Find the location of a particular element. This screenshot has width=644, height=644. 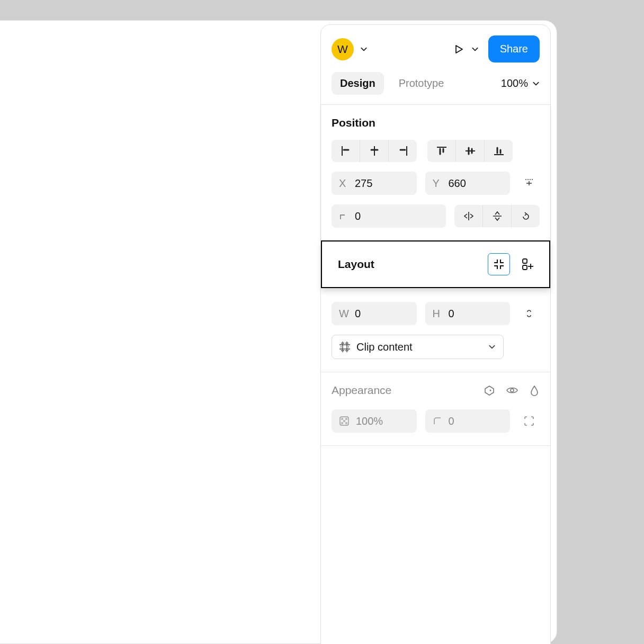

align-left-button is located at coordinates (346, 151).